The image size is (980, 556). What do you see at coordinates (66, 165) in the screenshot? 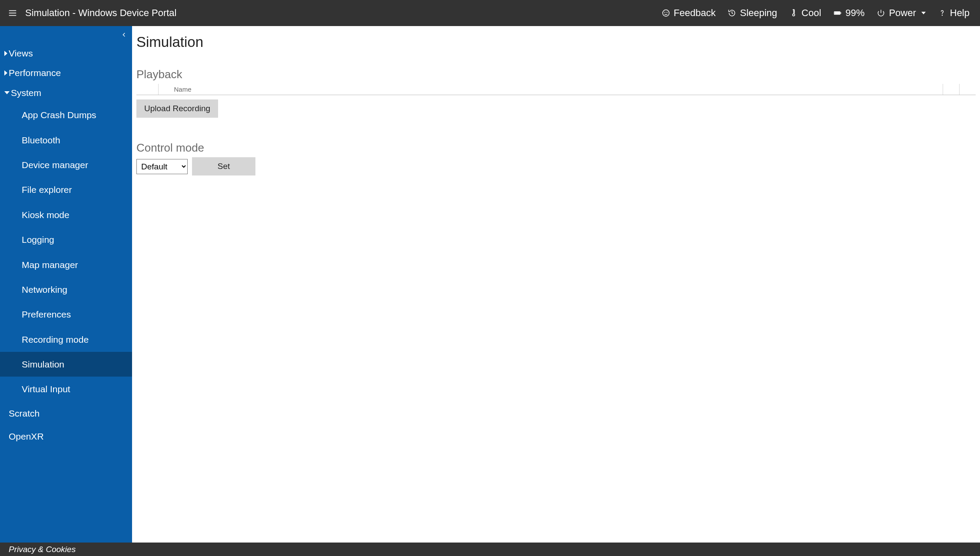
I see `nav-subitem-device-manager: Device manager` at bounding box center [66, 165].